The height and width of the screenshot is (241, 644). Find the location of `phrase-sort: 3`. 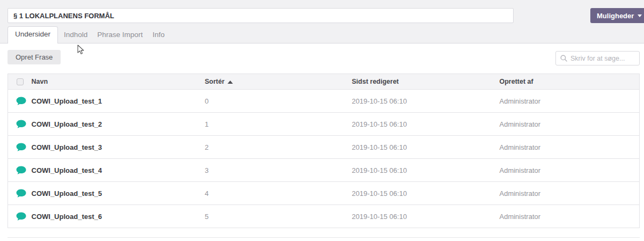

phrase-sort: 3 is located at coordinates (279, 171).